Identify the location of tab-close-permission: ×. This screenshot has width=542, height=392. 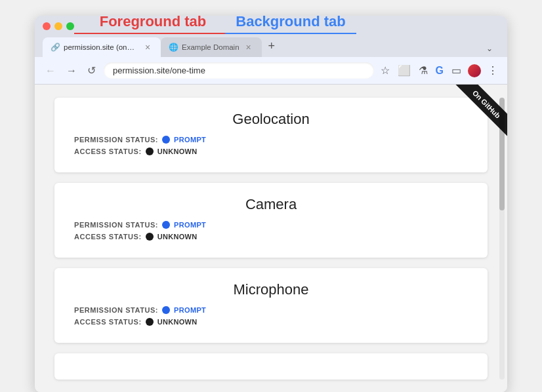
(148, 47).